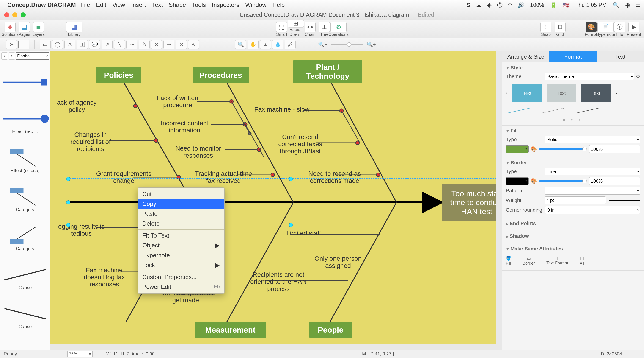 This screenshot has height=358, width=644. I want to click on pager-dots: ● ○ ○, so click(573, 120).